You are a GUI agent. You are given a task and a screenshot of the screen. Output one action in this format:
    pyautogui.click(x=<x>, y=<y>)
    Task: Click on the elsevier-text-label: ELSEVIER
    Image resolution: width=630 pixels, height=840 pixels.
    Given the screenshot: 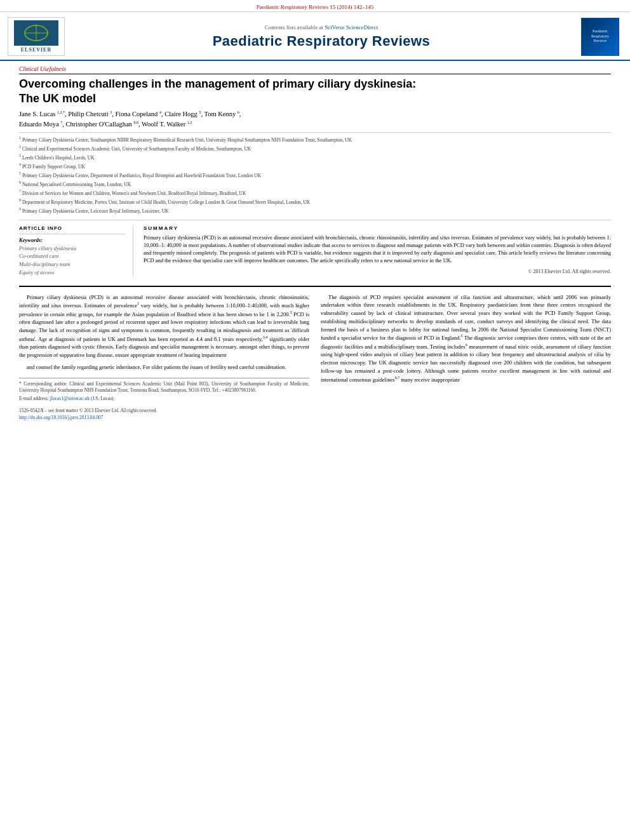 What is the action you would take?
    pyautogui.click(x=36, y=50)
    